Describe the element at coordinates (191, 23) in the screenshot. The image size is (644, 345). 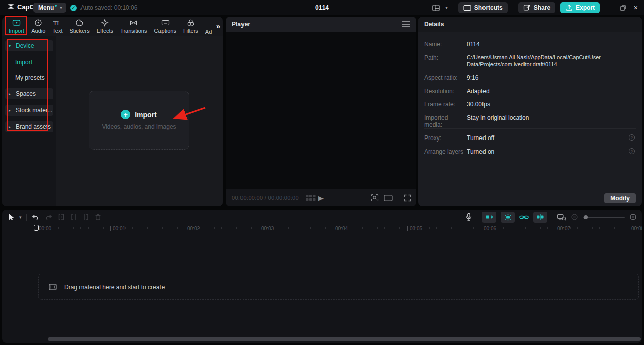
I see `filters-icon` at that location.